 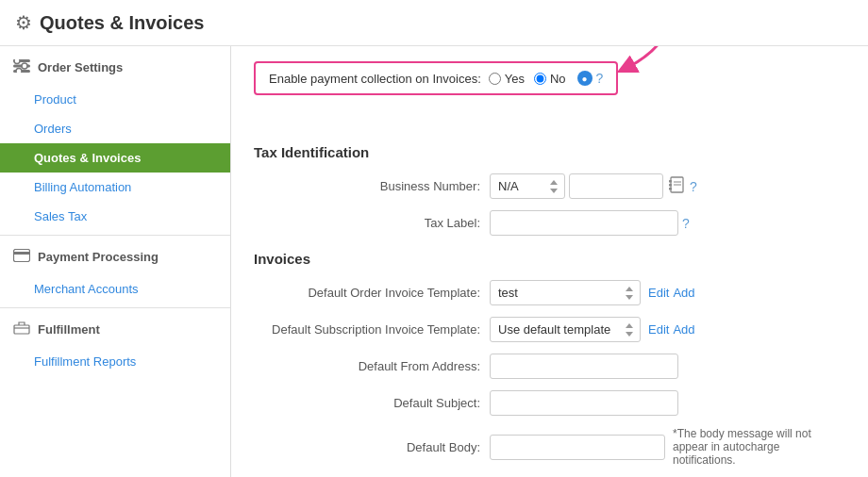 I want to click on arrow-indicator, so click(x=637, y=59).